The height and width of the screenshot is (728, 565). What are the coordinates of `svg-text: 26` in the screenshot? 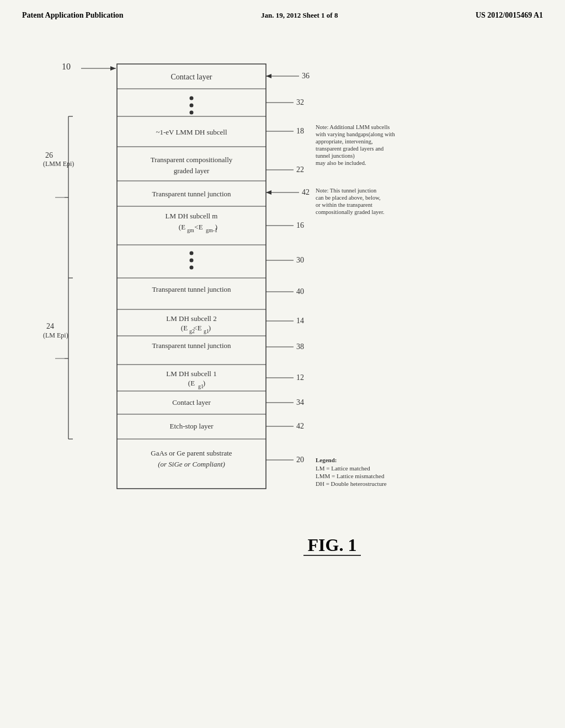 It's located at (49, 156).